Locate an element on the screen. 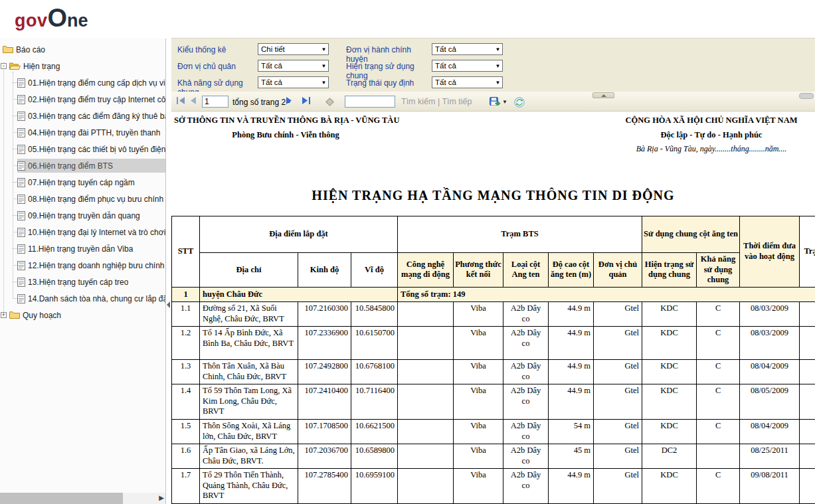 This screenshot has width=815, height=504. regulation-status-value: Tất cả is located at coordinates (463, 82).